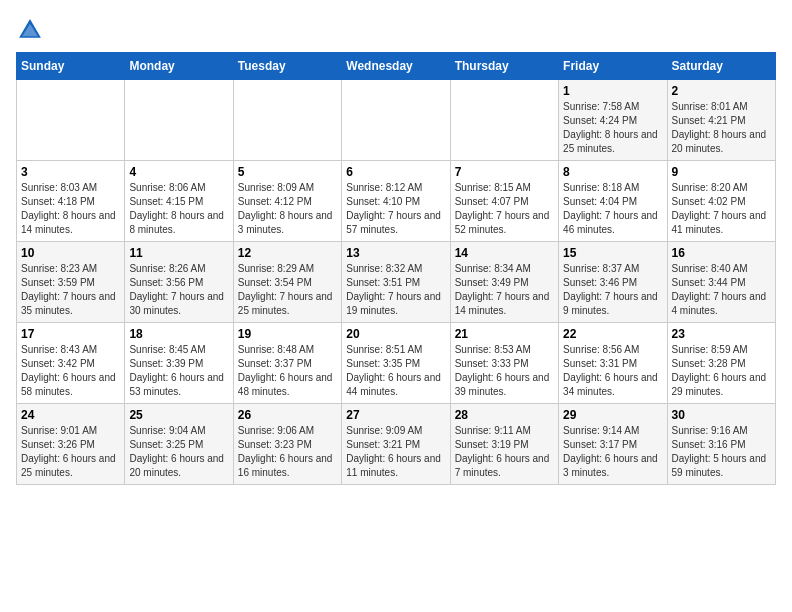 The height and width of the screenshot is (612, 792). I want to click on calendar-cell: 22Sunrise: 8:56 AM Sunset: 3:31 PM Dayli…, so click(613, 364).